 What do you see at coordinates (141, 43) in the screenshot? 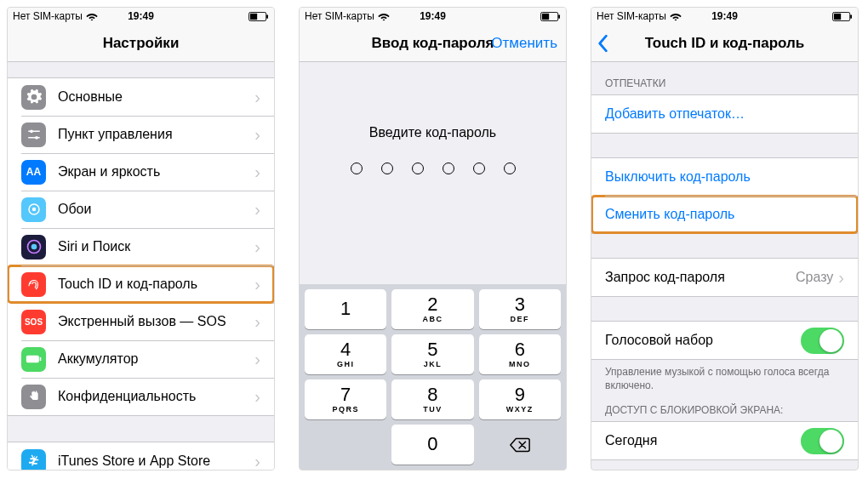
I see `nav-bar: Настройки` at bounding box center [141, 43].